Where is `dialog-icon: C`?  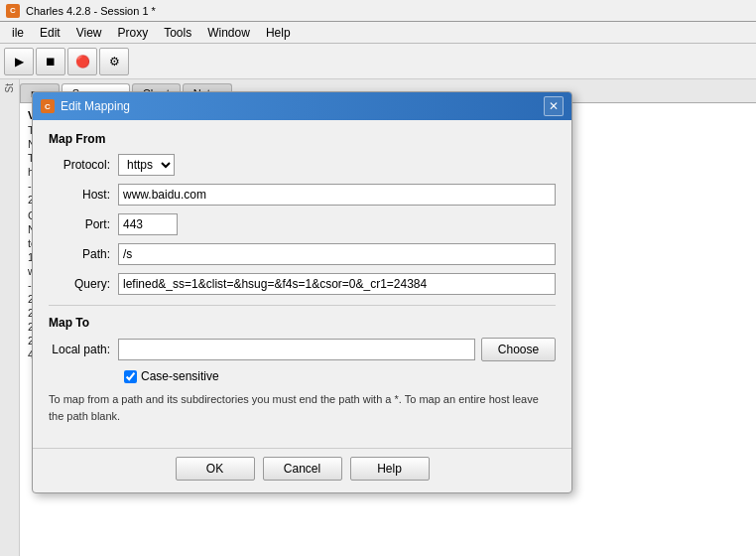
dialog-icon: C is located at coordinates (48, 106).